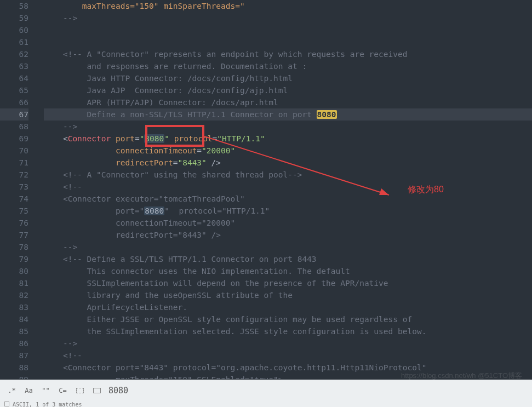 The height and width of the screenshot is (407, 532). Describe the element at coordinates (28, 391) in the screenshot. I see `find-case-toggle: Aa` at that location.